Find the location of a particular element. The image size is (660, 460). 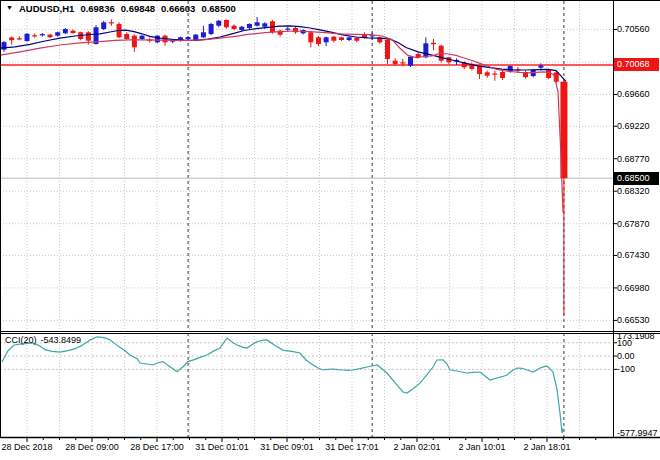

price-axis-label: 0.67870 is located at coordinates (634, 224).